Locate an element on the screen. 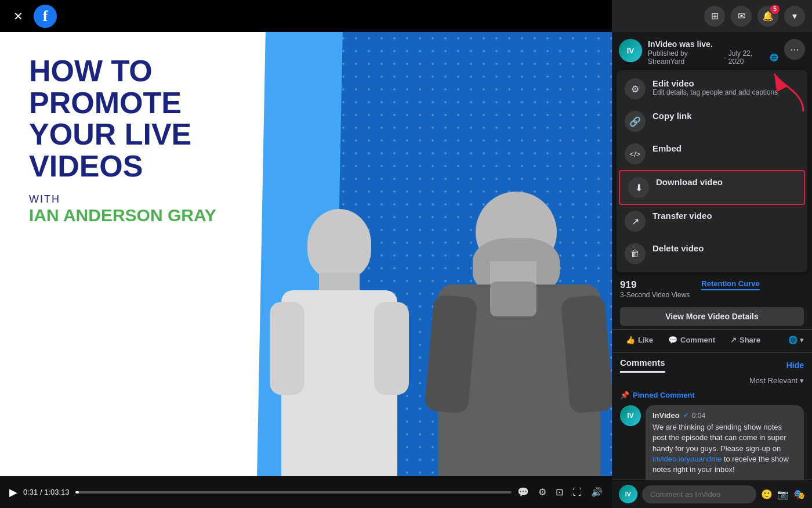  share-label: Share is located at coordinates (750, 340).